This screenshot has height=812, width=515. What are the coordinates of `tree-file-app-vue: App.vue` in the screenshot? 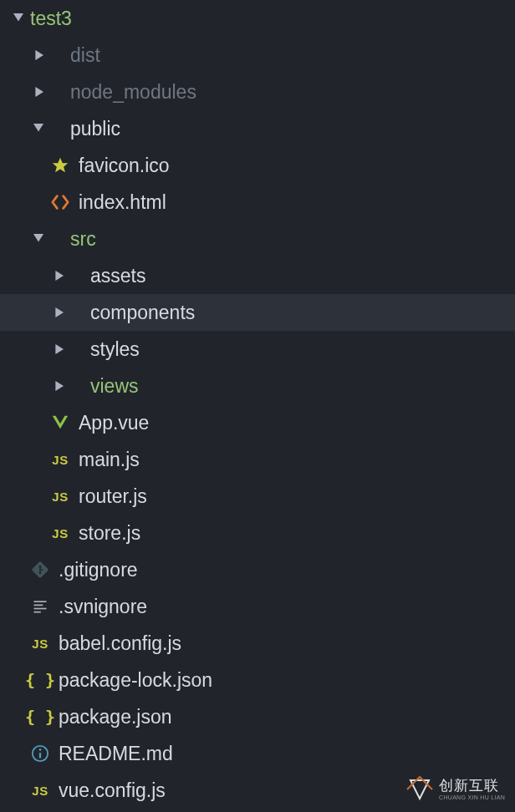 It's located at (258, 423).